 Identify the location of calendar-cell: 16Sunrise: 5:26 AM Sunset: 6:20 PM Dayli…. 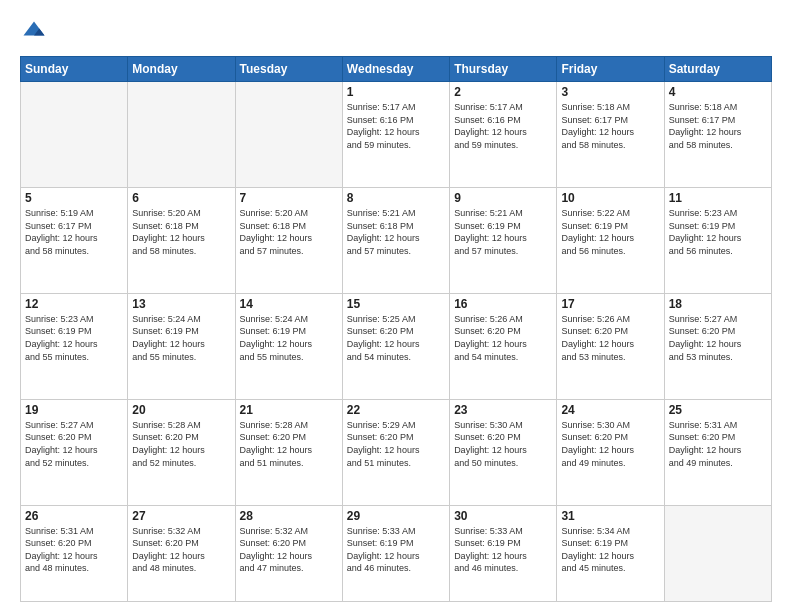
(504, 346).